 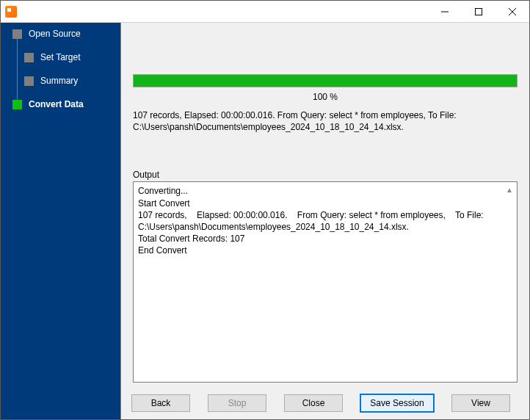 What do you see at coordinates (325, 90) in the screenshot?
I see `progress-region: 100 %` at bounding box center [325, 90].